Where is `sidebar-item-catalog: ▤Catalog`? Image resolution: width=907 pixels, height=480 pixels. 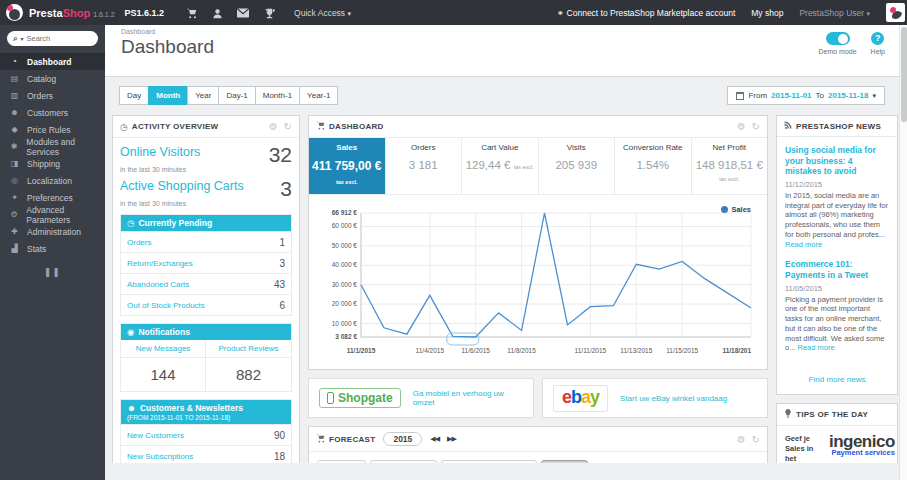
sidebar-item-catalog: ▤Catalog is located at coordinates (52, 78).